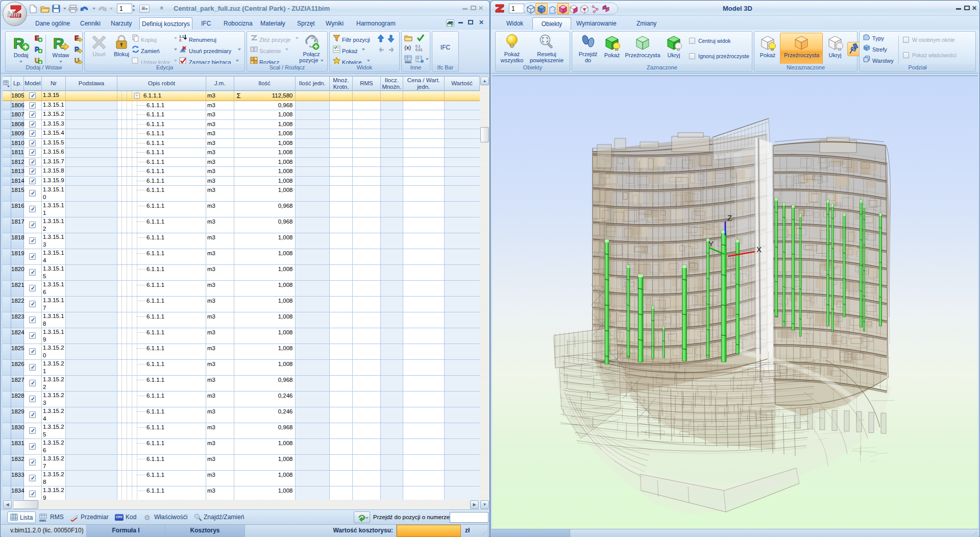  I want to click on svg-text: 2., so click(181, 40).